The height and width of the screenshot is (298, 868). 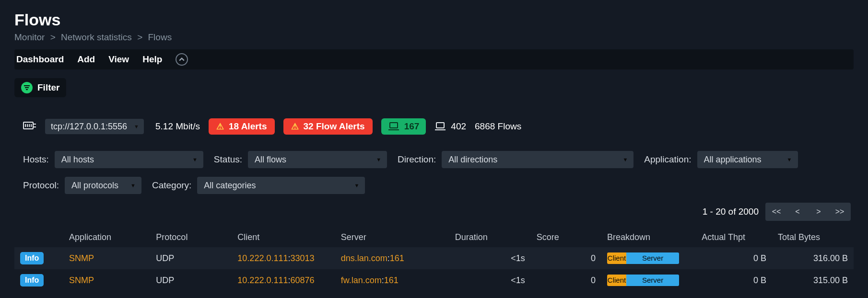 What do you see at coordinates (813, 280) in the screenshot?
I see `total-bytes-cell: 315.00 B` at bounding box center [813, 280].